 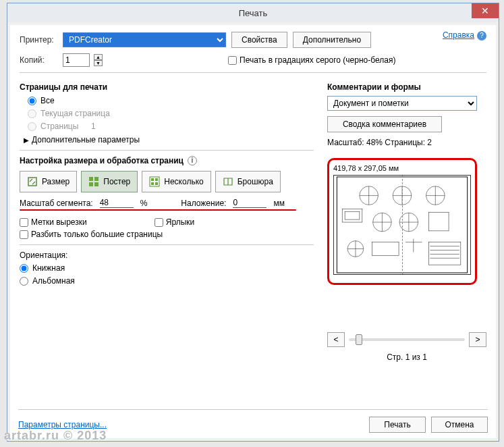 What do you see at coordinates (94, 182) in the screenshot?
I see `poster-icon` at bounding box center [94, 182].